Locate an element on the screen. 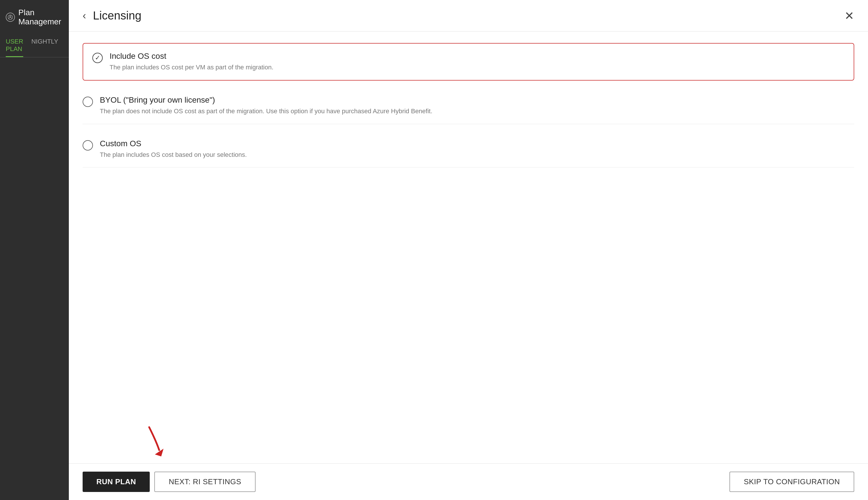 The width and height of the screenshot is (868, 500). radio-include-os-cost: ✓ is located at coordinates (98, 58).